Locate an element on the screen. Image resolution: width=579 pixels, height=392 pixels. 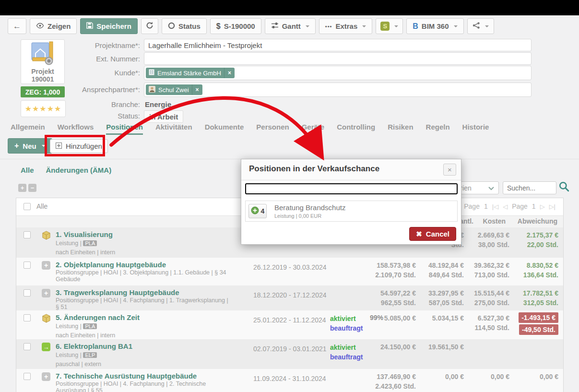
gantt-button: Gantt is located at coordinates (290, 26).